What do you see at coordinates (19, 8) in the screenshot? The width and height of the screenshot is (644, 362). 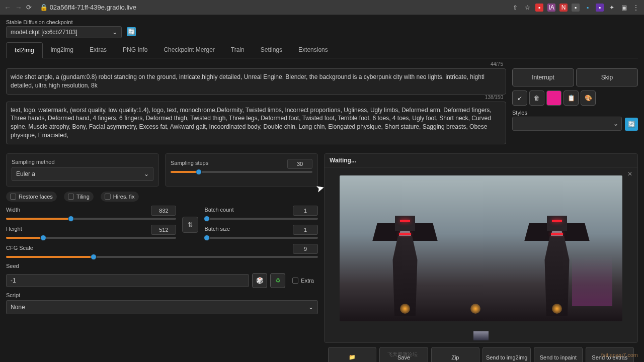 I see `forward-icon: →` at bounding box center [19, 8].